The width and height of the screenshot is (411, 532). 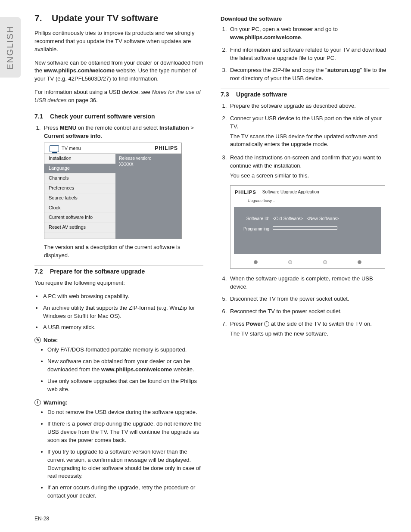 What do you see at coordinates (305, 54) in the screenshot?
I see `download-steps: On your PC, open a web browser and go to…` at bounding box center [305, 54].